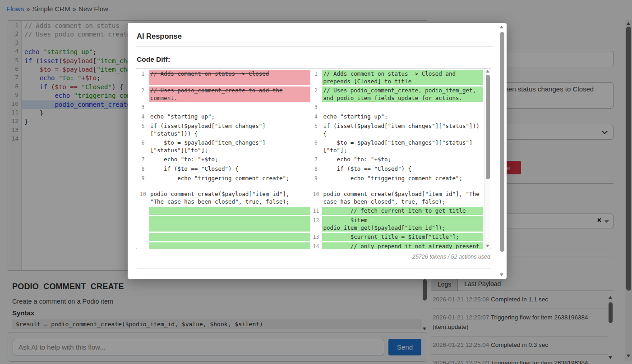 Image resolution: width=632 pixels, height=364 pixels. I want to click on diff-old-line: echo "triggering comment create";, so click(230, 178).